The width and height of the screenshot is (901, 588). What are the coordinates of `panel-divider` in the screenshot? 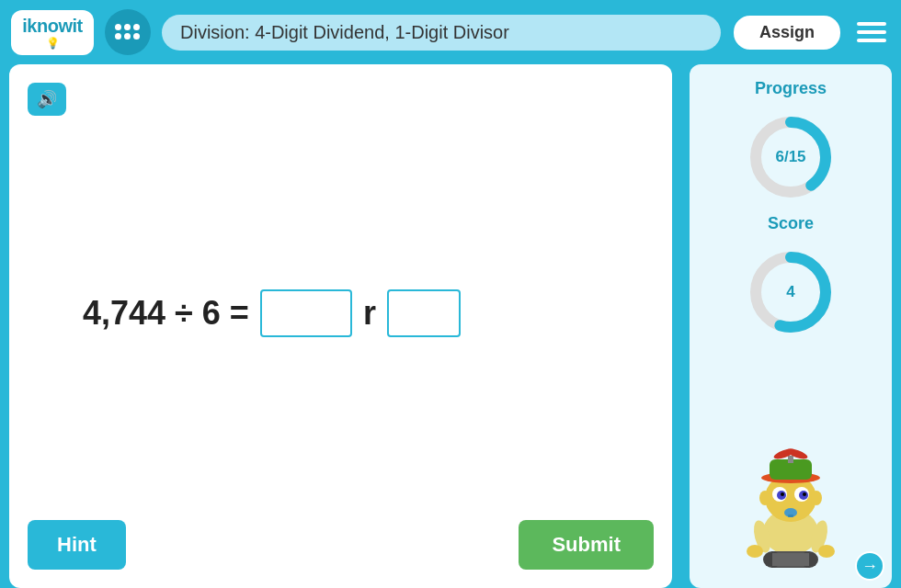 It's located at (680, 326).